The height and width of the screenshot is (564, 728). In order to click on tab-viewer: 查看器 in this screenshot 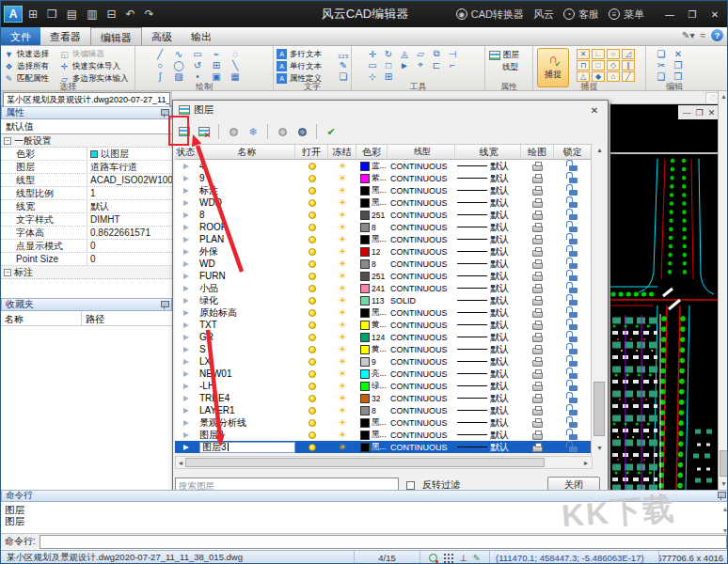, I will do `click(66, 36)`.